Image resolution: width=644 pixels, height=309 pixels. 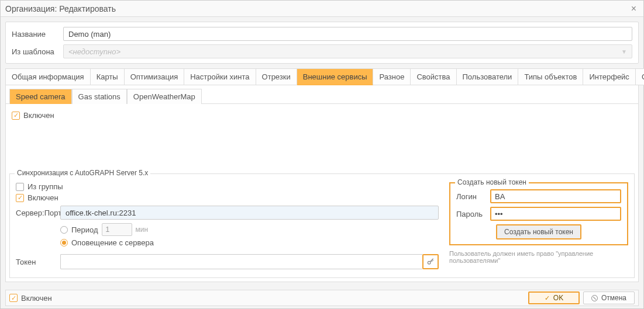 What do you see at coordinates (431, 262) in the screenshot?
I see `token-key-button` at bounding box center [431, 262].